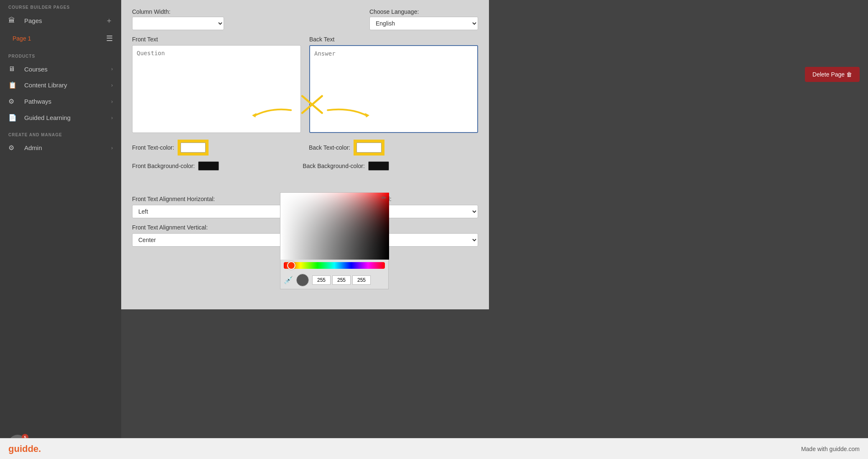 The image size is (868, 459). I want to click on courses-chevron: ›, so click(112, 69).